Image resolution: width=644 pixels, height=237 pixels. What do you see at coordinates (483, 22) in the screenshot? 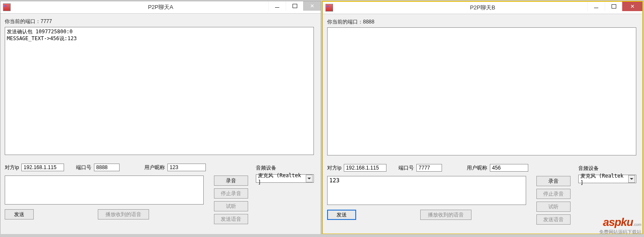
I see `current-port-label: 你当前的端口：8888` at bounding box center [483, 22].